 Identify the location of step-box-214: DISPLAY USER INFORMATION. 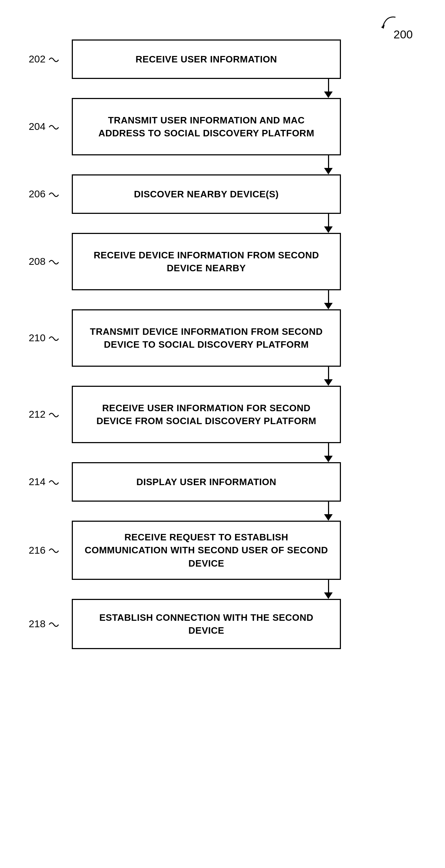
(206, 482).